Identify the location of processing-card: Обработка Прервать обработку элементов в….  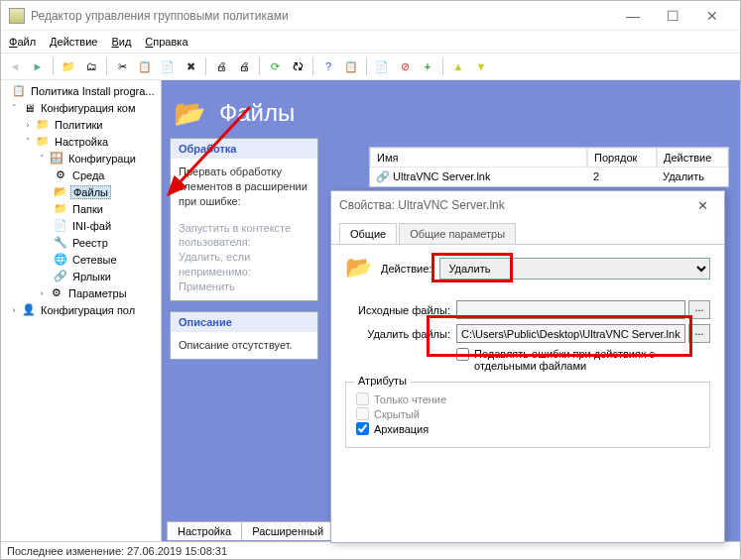
(244, 220).